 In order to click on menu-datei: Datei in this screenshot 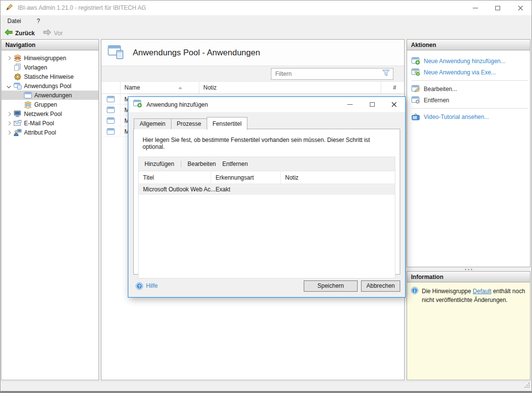, I will do `click(14, 21)`.